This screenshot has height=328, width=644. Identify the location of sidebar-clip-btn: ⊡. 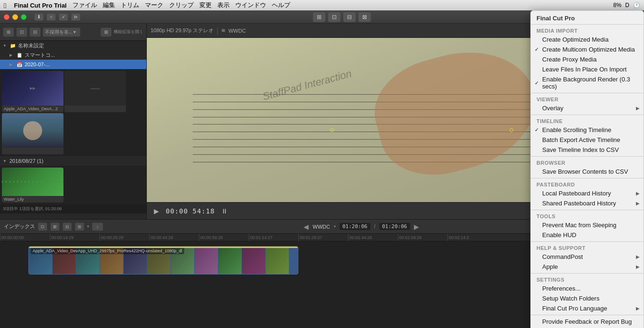
(22, 32).